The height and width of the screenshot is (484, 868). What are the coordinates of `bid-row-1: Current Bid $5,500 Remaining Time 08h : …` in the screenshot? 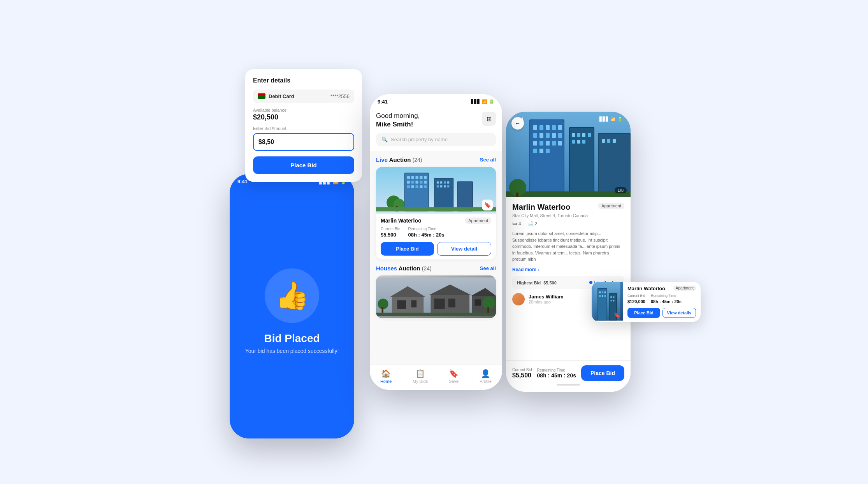 It's located at (436, 233).